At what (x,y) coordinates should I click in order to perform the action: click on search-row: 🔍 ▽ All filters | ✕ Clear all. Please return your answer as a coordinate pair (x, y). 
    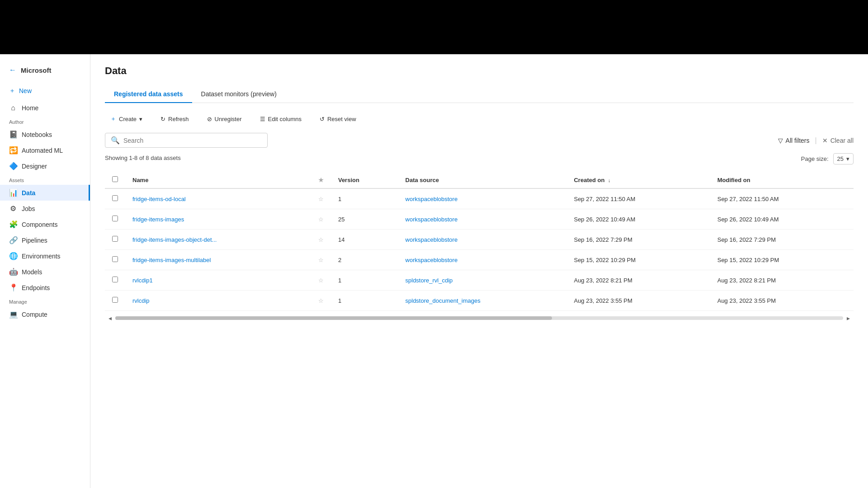
    Looking at the image, I should click on (479, 140).